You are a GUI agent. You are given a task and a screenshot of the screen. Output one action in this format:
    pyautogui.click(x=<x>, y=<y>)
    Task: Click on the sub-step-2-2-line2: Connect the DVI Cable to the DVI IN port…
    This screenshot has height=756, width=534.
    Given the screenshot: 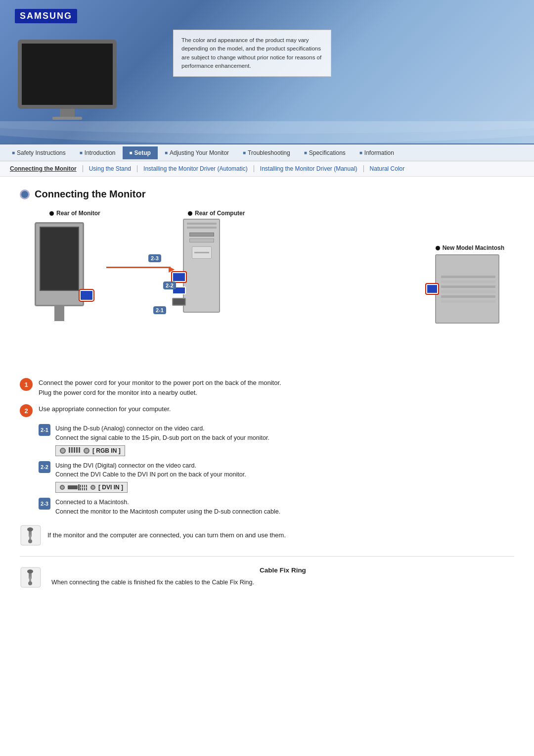 What is the action you would take?
    pyautogui.click(x=151, y=475)
    